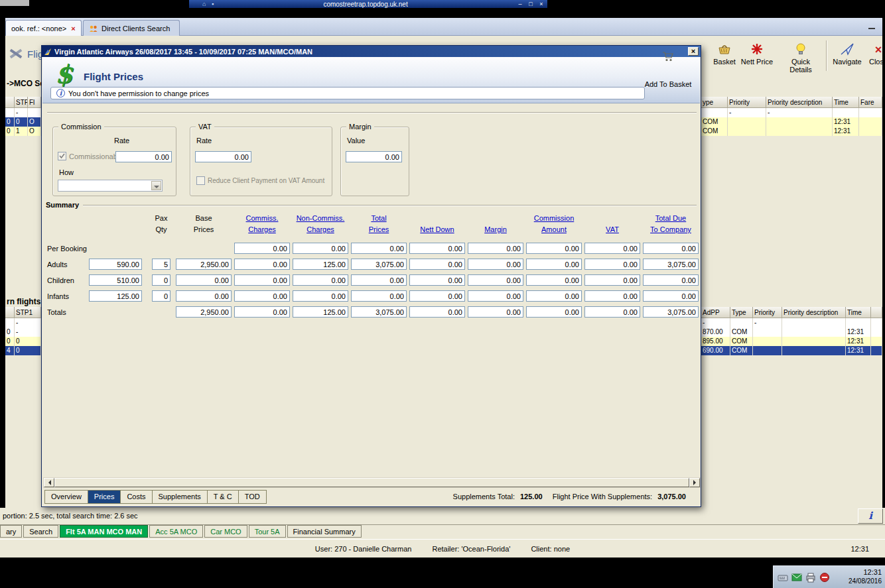  I want to click on close-icon: ×, so click(541, 4).